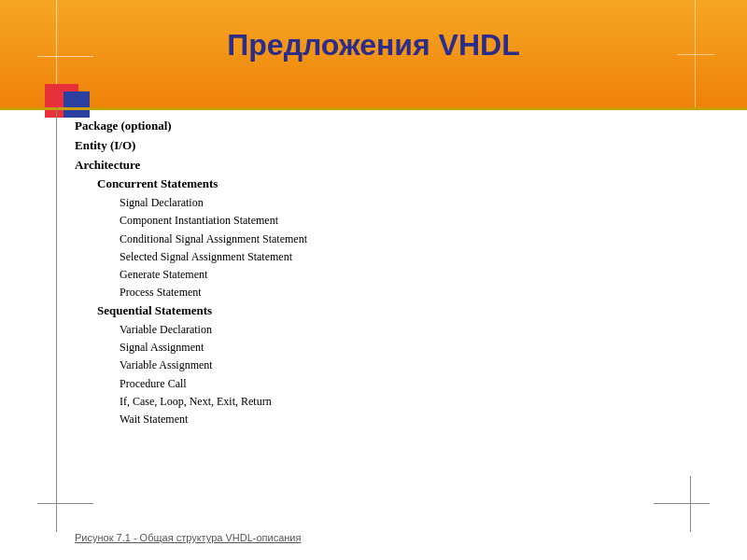  Describe the element at coordinates (696, 54) in the screenshot. I see `header-hline-right` at that location.